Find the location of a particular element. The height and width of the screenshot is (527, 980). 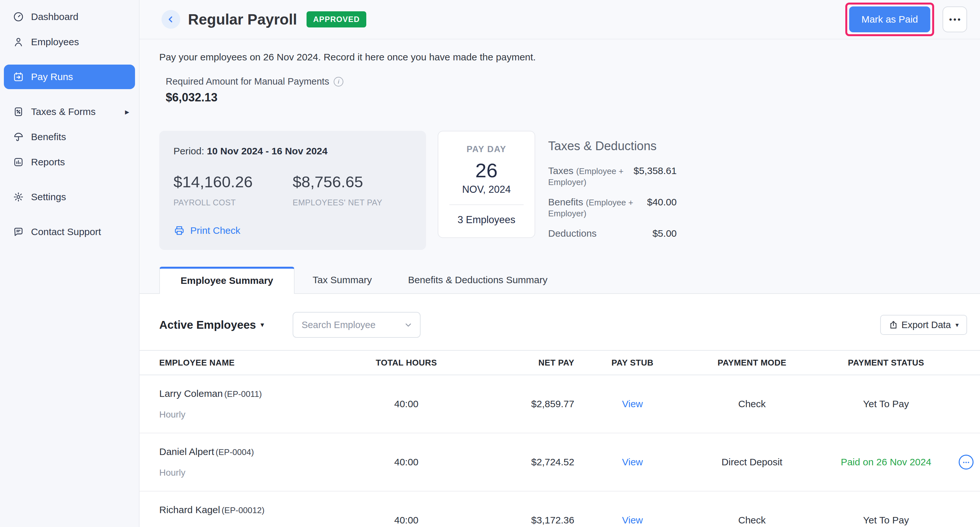

sidebar-item-label: Benefits is located at coordinates (49, 137).